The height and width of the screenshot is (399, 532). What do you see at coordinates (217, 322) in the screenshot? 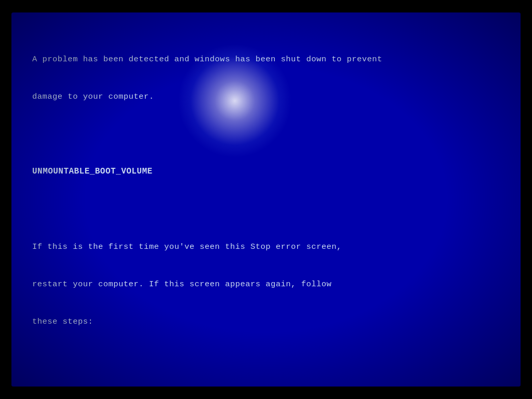
I see `para1-line3: these steps:` at bounding box center [217, 322].